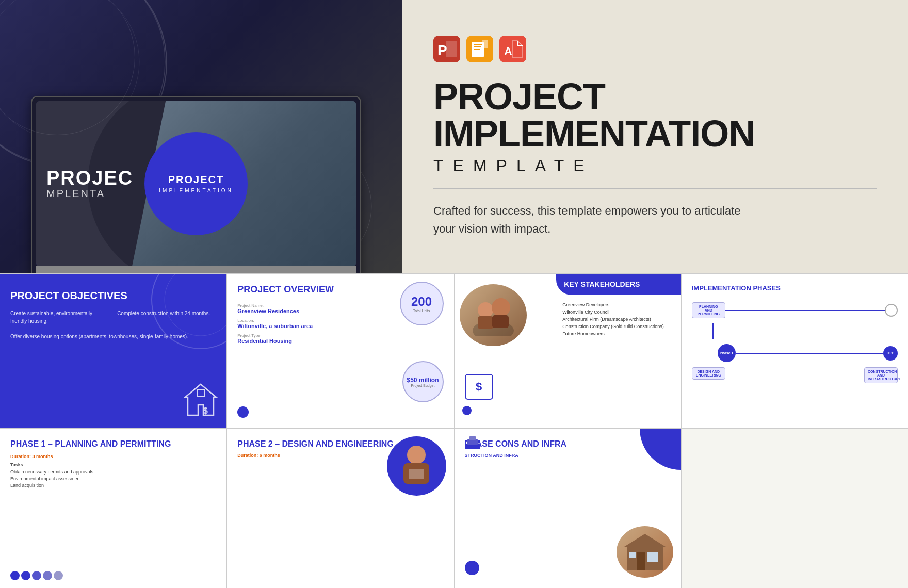 This screenshot has width=908, height=588. Describe the element at coordinates (447, 49) in the screenshot. I see `ppt-svg: P` at that location.